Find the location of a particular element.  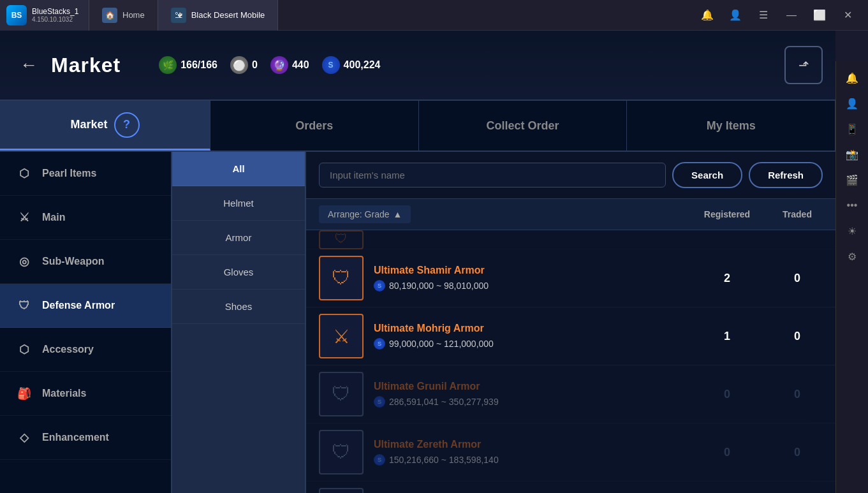

menu-icon: ☰ is located at coordinates (763, 15).